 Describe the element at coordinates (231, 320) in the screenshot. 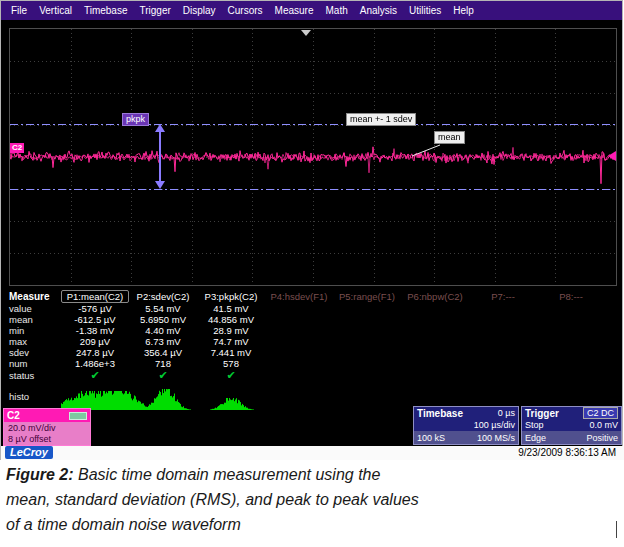

I see `cell: 44.856 mV` at that location.